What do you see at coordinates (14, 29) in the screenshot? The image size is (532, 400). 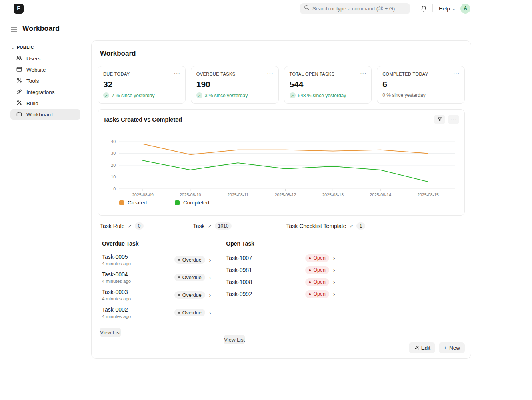 I see `sidebar-toggle-hamburger-icon` at bounding box center [14, 29].